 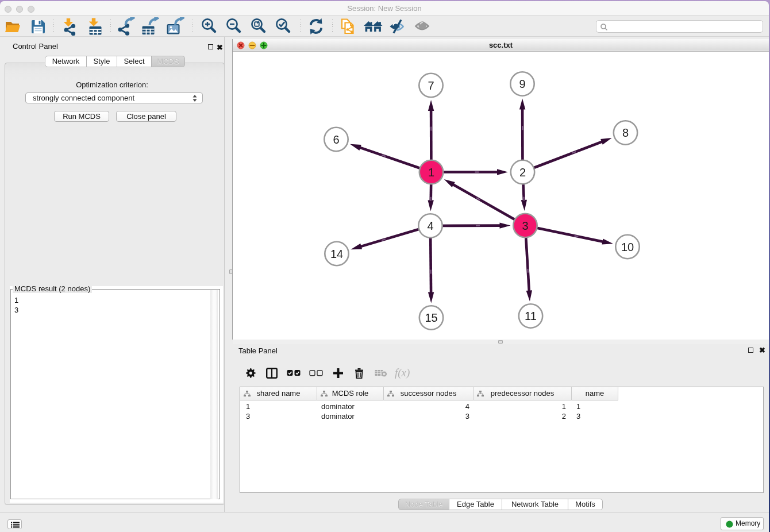 What do you see at coordinates (337, 254) in the screenshot?
I see `svg-text: 14` at bounding box center [337, 254].